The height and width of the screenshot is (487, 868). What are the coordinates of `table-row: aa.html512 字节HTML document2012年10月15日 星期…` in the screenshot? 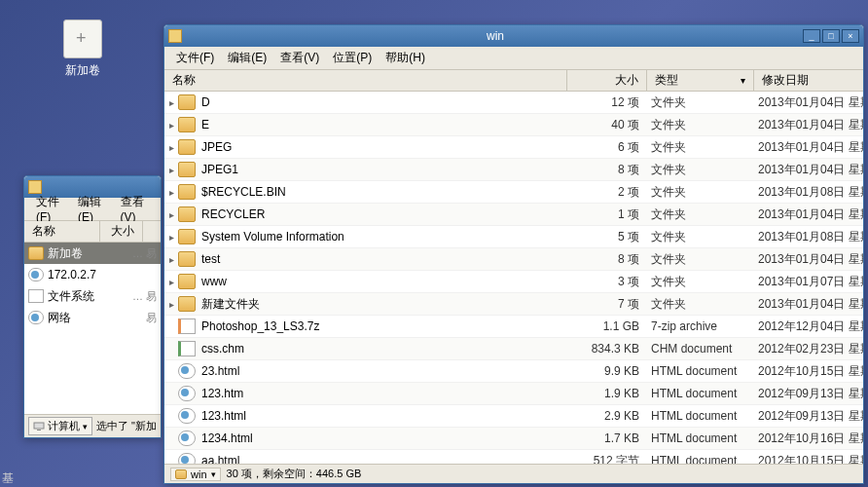 It's located at (514, 457).